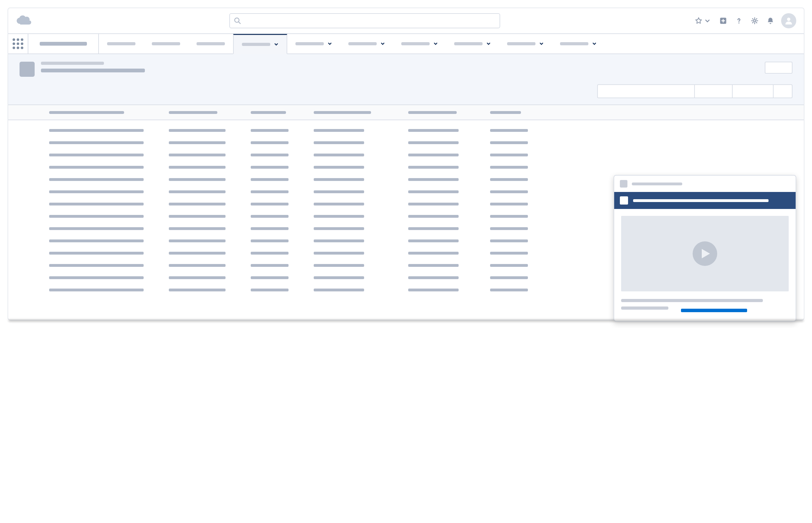 The height and width of the screenshot is (523, 812). I want to click on play-icon, so click(706, 254).